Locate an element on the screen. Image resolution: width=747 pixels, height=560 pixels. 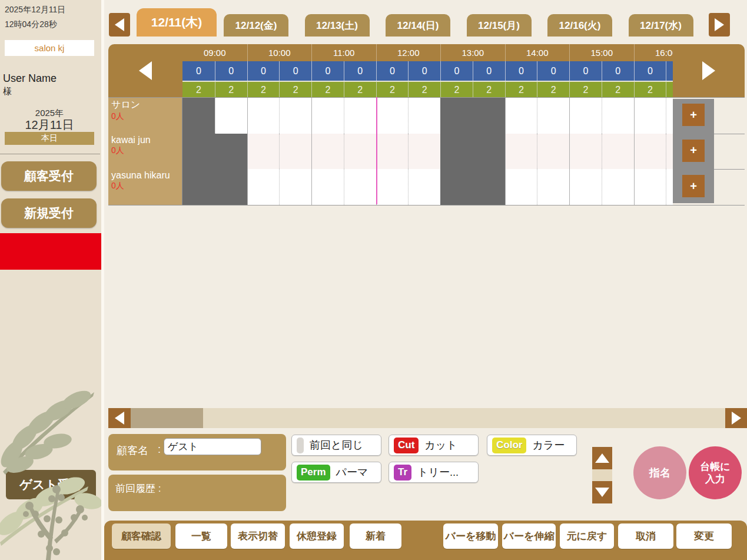
date-tab: 12/16(火) is located at coordinates (580, 25).